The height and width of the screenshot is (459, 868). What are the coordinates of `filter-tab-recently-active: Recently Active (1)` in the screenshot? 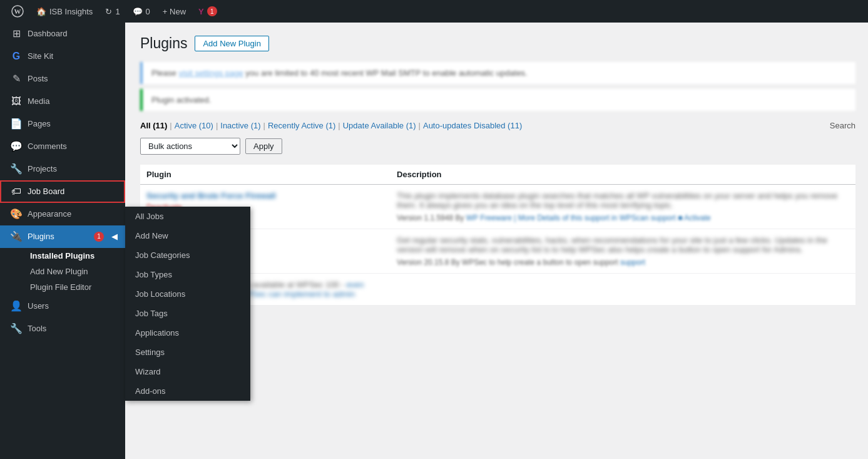 It's located at (302, 125).